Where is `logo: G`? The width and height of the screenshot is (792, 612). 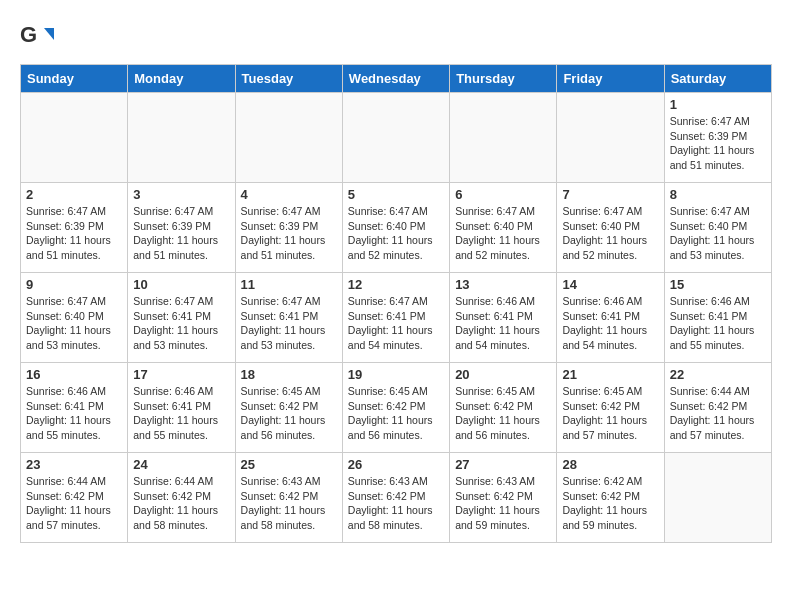 logo: G is located at coordinates (39, 37).